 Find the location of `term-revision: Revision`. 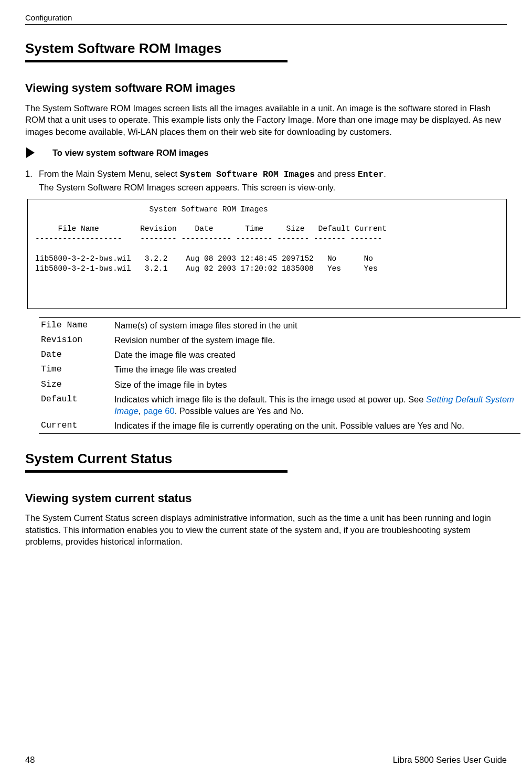

term-revision: Revision is located at coordinates (76, 340).